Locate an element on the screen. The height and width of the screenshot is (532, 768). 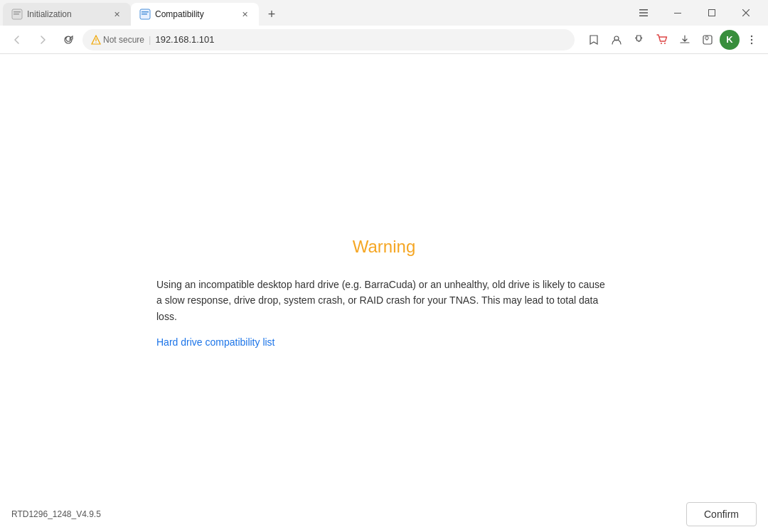
page-footer: RTD1296_1248_V4.9.5 Confirm is located at coordinates (384, 514).